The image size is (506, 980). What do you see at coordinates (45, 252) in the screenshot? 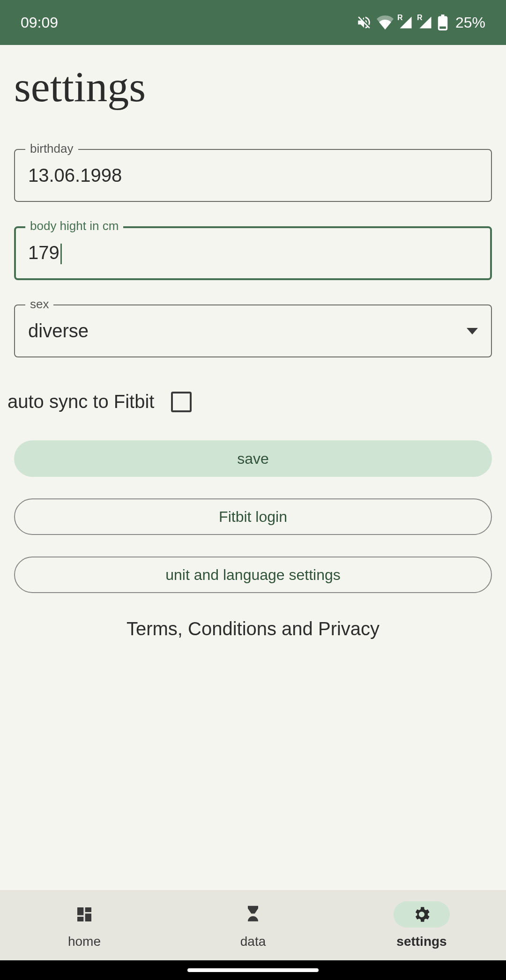
I see `height-value: 179` at bounding box center [45, 252].